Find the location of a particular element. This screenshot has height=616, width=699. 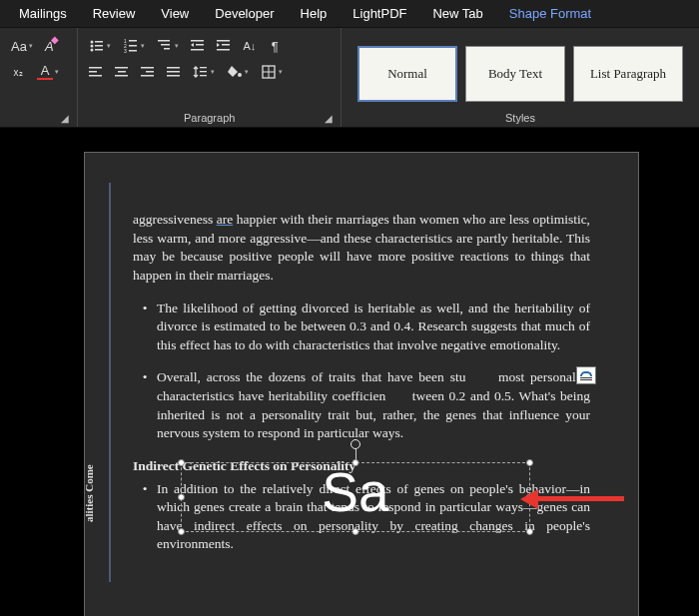

ribbon-group-styles: Normal Body Text List Paragraph Styles is located at coordinates (520, 78).